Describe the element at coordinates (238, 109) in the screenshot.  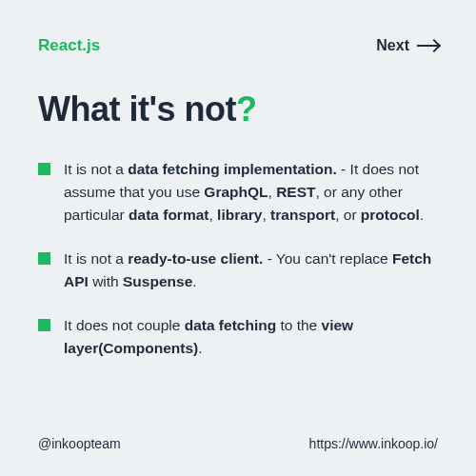
I see `page-title: What it's not?` at that location.